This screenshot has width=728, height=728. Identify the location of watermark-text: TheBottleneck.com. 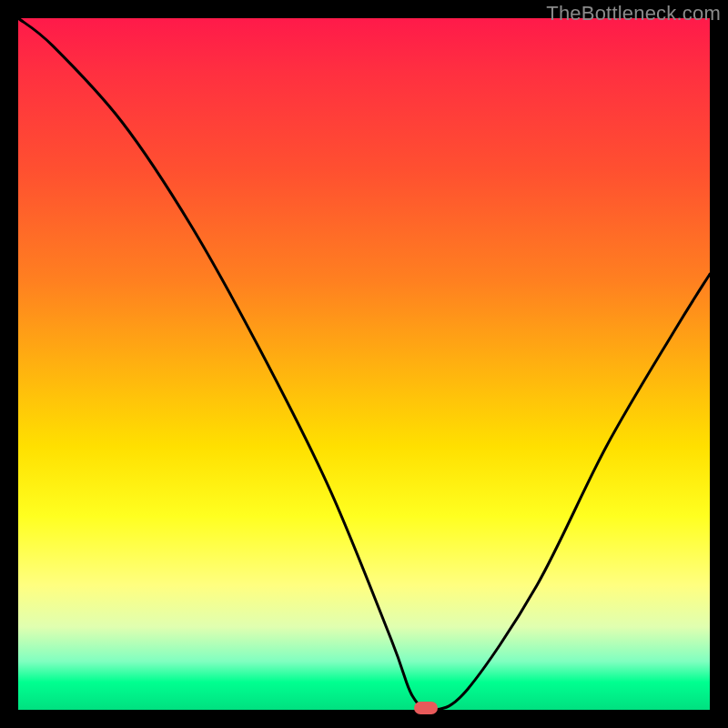
(633, 14).